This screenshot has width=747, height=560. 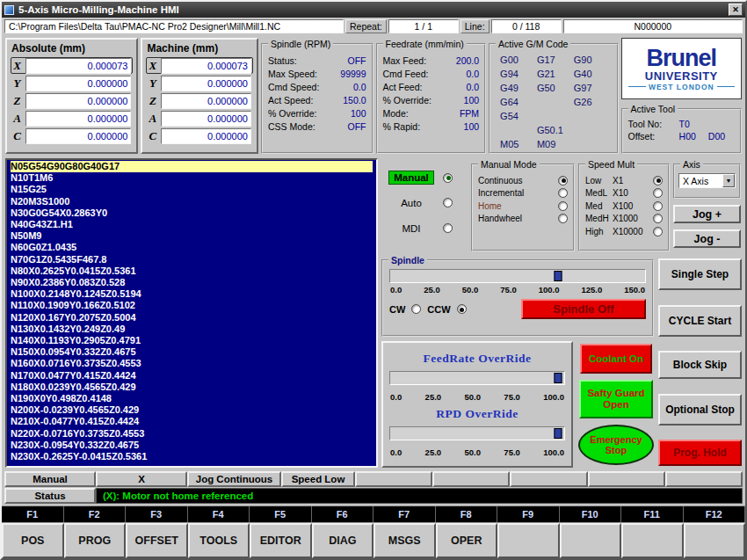 What do you see at coordinates (72, 96) in the screenshot?
I see `absolute-position-panel: Absolute (mm) X 0.000073 Y 0.000000 Z` at bounding box center [72, 96].